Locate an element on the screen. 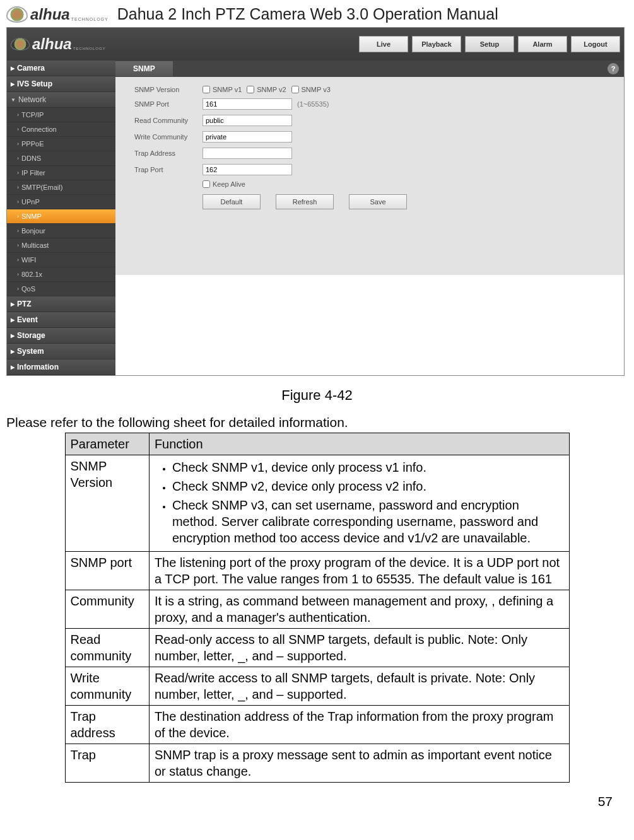  main-tabs: Live Playback Setup Alarm Logout is located at coordinates (490, 44).